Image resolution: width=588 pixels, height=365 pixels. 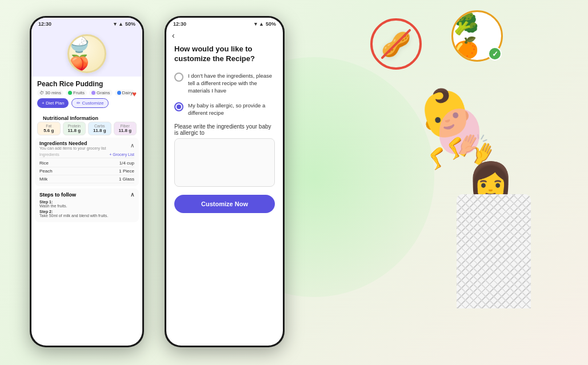 What do you see at coordinates (87, 162) in the screenshot?
I see `ingredients-section: Ingredients Needed You can add items to …` at bounding box center [87, 162].